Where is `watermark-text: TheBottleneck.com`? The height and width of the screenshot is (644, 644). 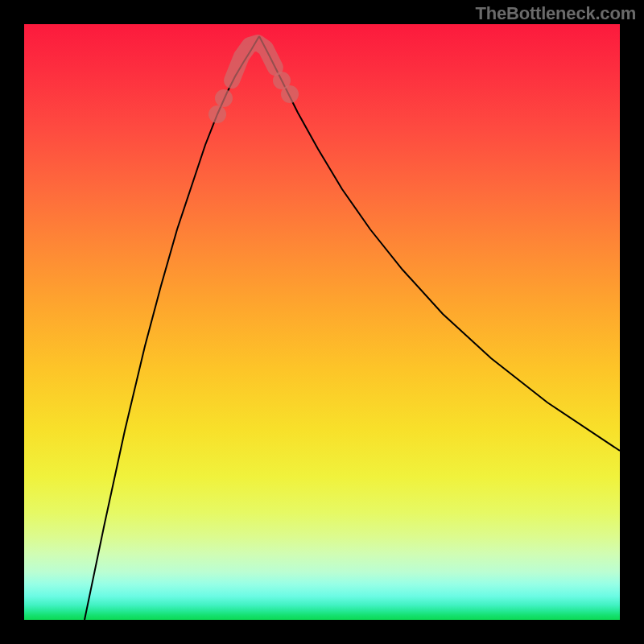 watermark-text: TheBottleneck.com is located at coordinates (555, 14).